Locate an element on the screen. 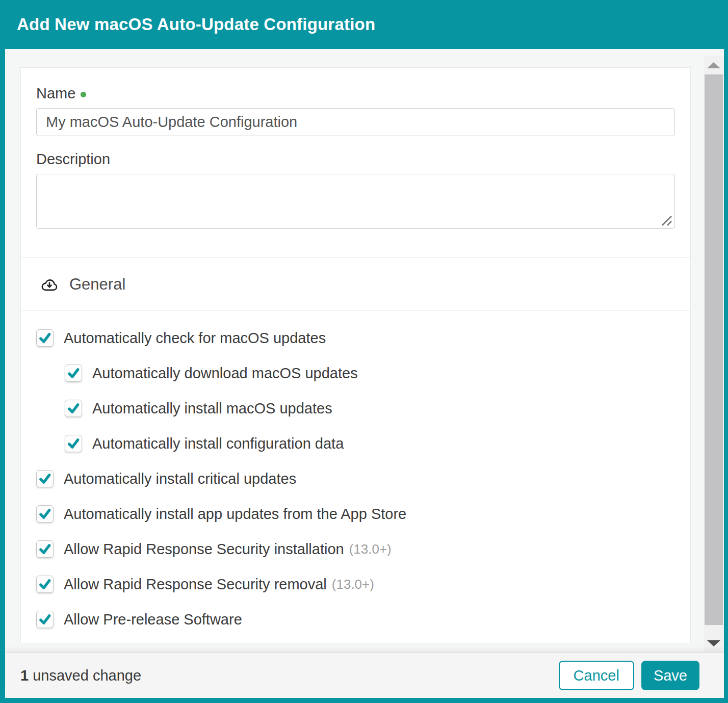 Image resolution: width=728 pixels, height=703 pixels. footer-buttons: Cancel Save is located at coordinates (629, 675).